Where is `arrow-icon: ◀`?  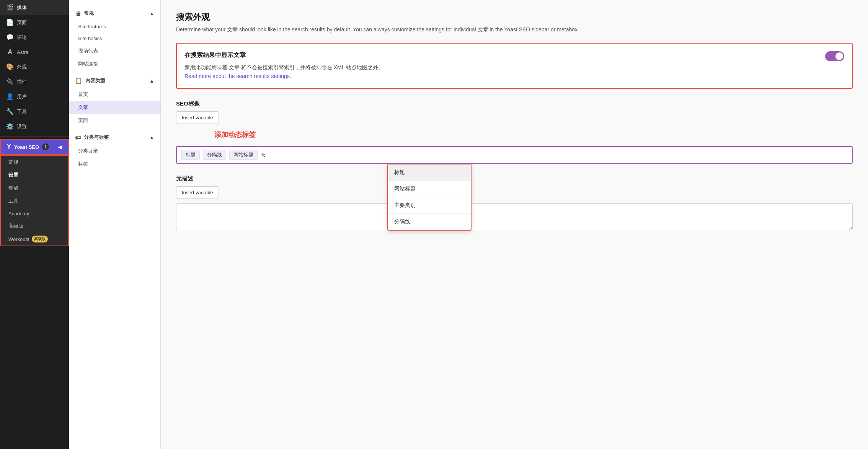
arrow-icon: ◀ is located at coordinates (60, 147).